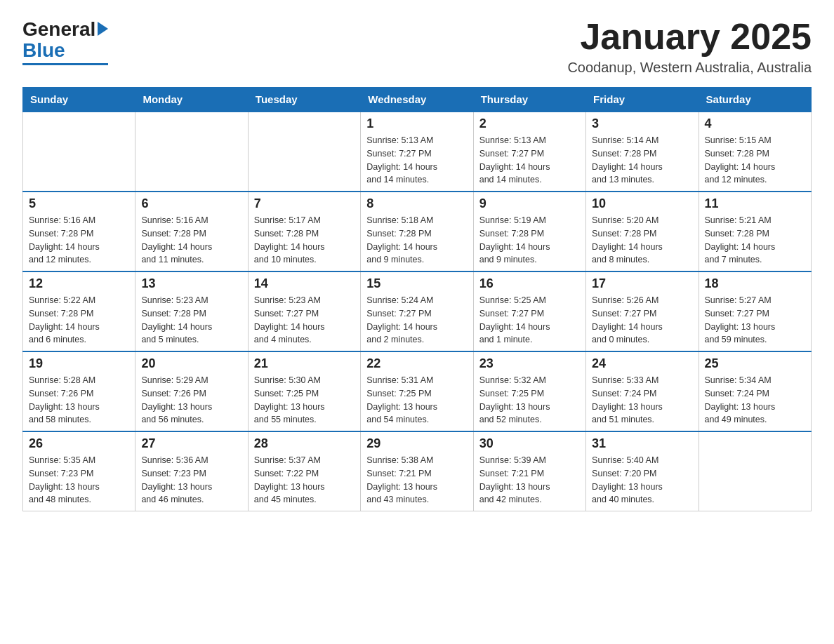  I want to click on day-number: 6, so click(191, 203).